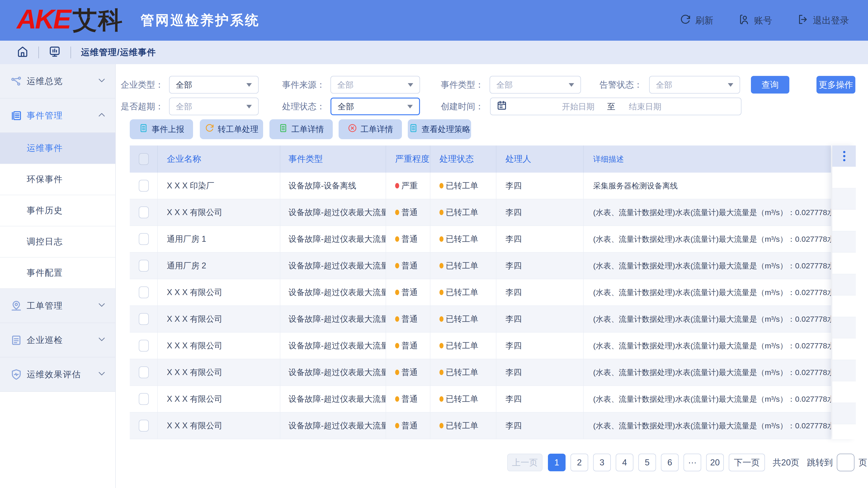  What do you see at coordinates (580, 462) in the screenshot?
I see `page-button-2: 2` at bounding box center [580, 462].